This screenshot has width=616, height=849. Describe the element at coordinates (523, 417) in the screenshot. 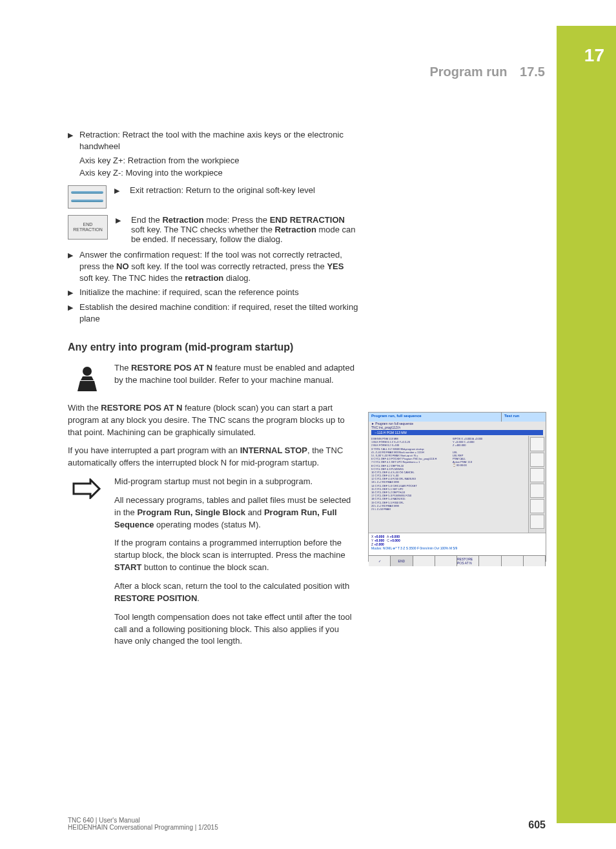

I see `scrn-title-right: Test run` at that location.